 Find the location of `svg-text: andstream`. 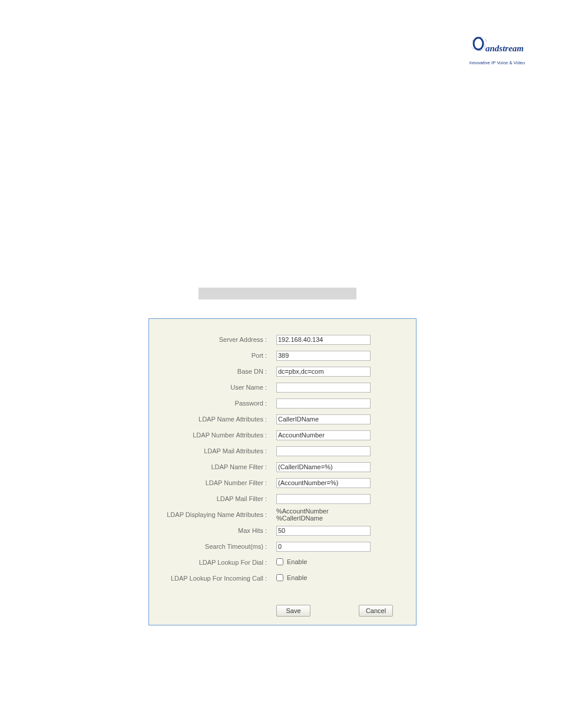

svg-text: andstream is located at coordinates (504, 48).